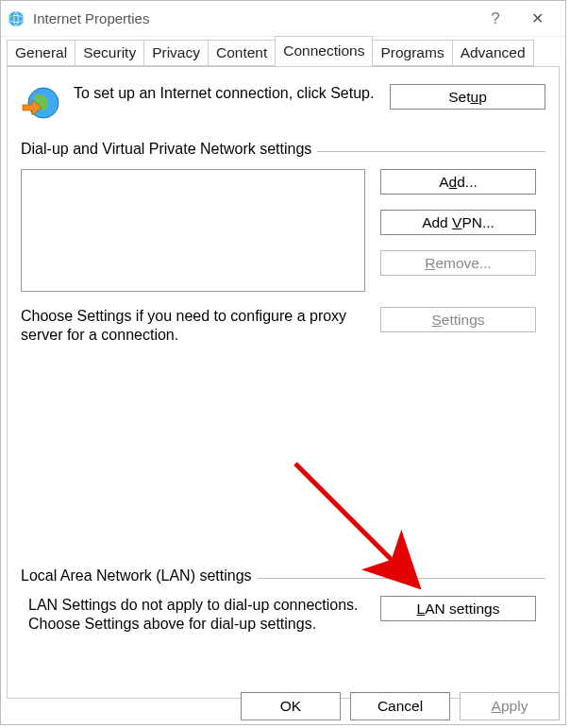 The width and height of the screenshot is (570, 728). Describe the element at coordinates (459, 223) in the screenshot. I see `dialup-buttons-column: Add... Add VPN... Remove...` at that location.